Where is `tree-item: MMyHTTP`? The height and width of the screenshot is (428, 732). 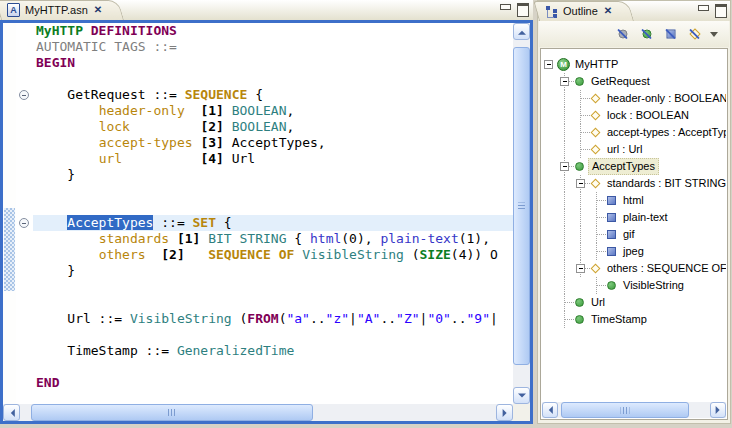 tree-item: MMyHTTP is located at coordinates (634, 64).